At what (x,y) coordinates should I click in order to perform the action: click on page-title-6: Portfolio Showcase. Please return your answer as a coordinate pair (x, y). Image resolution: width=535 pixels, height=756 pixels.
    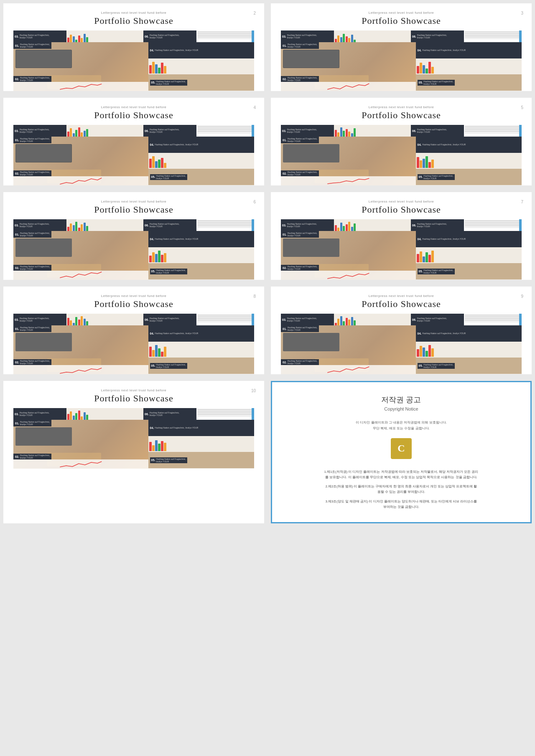
    Looking at the image, I should click on (401, 210).